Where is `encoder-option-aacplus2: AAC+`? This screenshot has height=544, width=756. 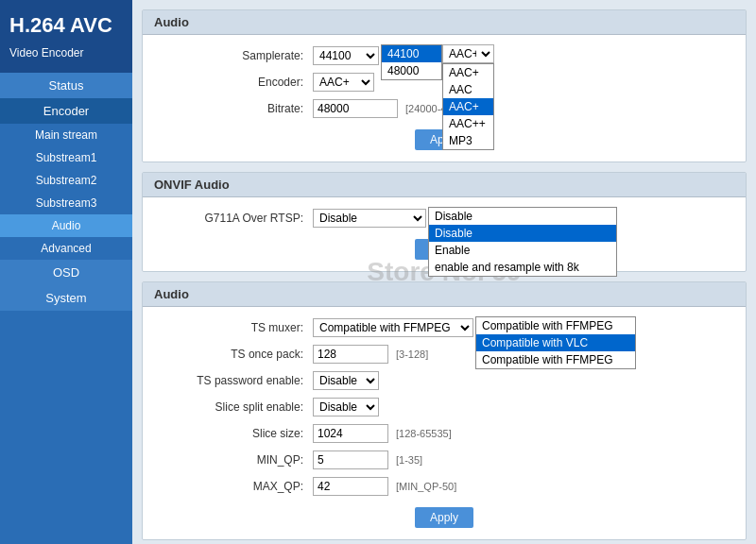 encoder-option-aacplus2: AAC+ is located at coordinates (469, 107).